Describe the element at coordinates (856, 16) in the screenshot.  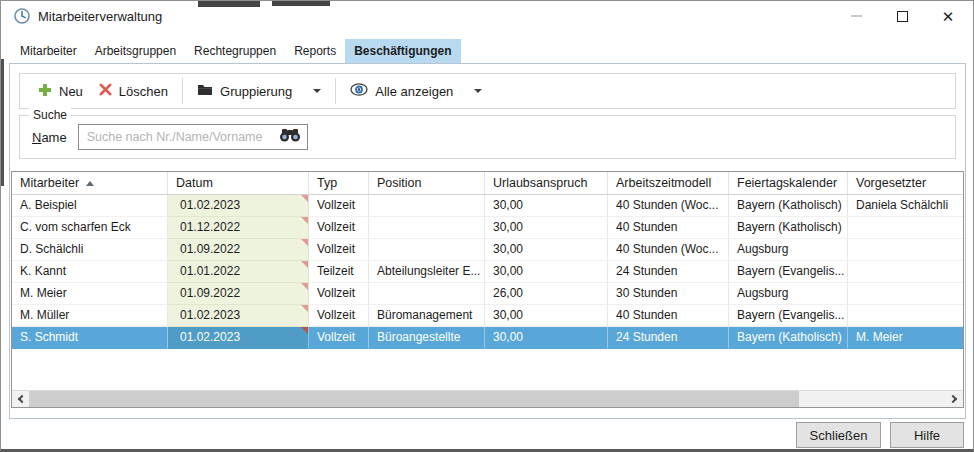
I see `minimize-button` at that location.